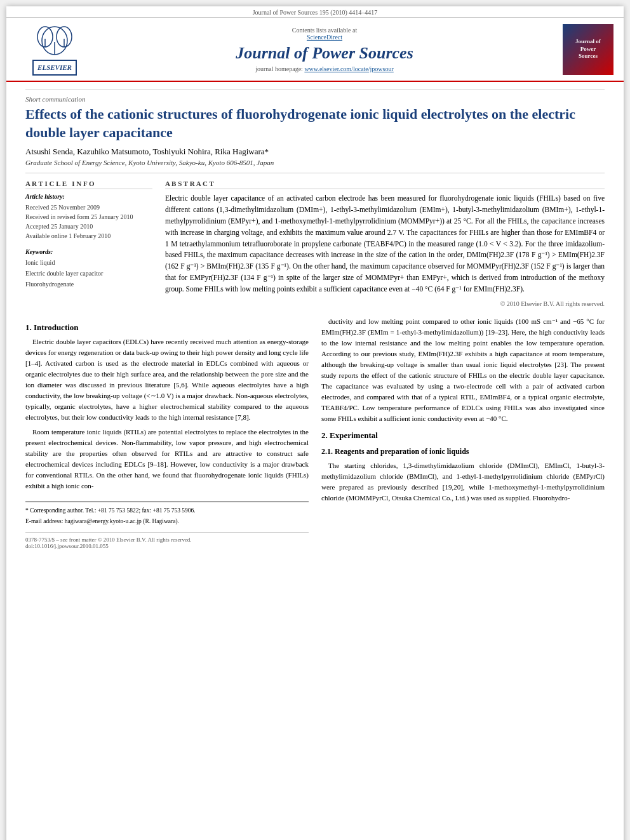 The image size is (630, 840). I want to click on contents-available-text: Contents lists available at ScienceDirec…, so click(325, 34).